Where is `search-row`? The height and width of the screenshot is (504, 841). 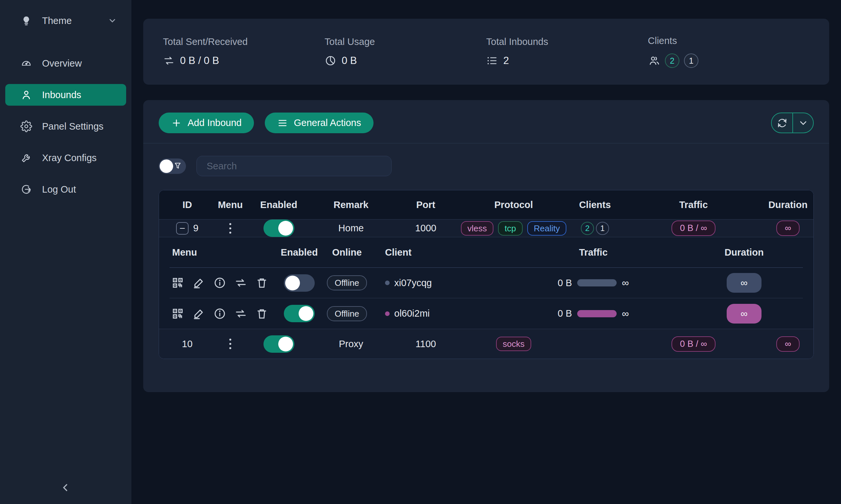
search-row is located at coordinates (486, 166).